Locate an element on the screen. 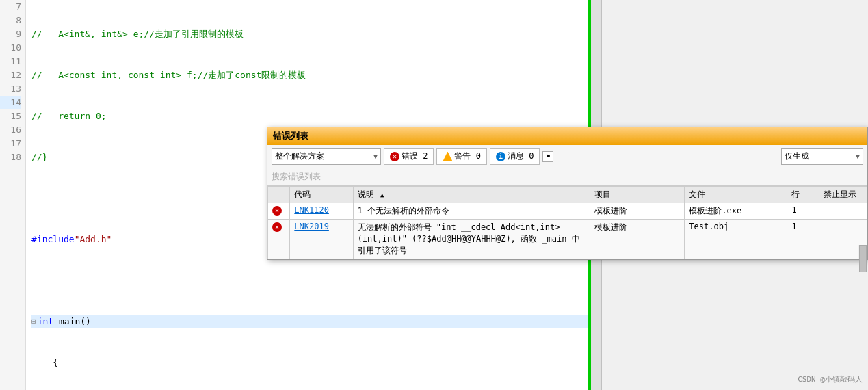  line-num-16: 16 is located at coordinates (11, 130).